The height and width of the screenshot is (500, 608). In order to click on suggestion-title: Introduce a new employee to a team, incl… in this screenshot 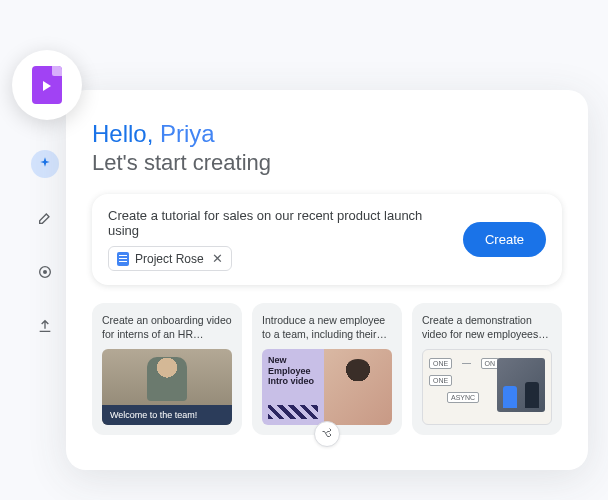, I will do `click(327, 327)`.